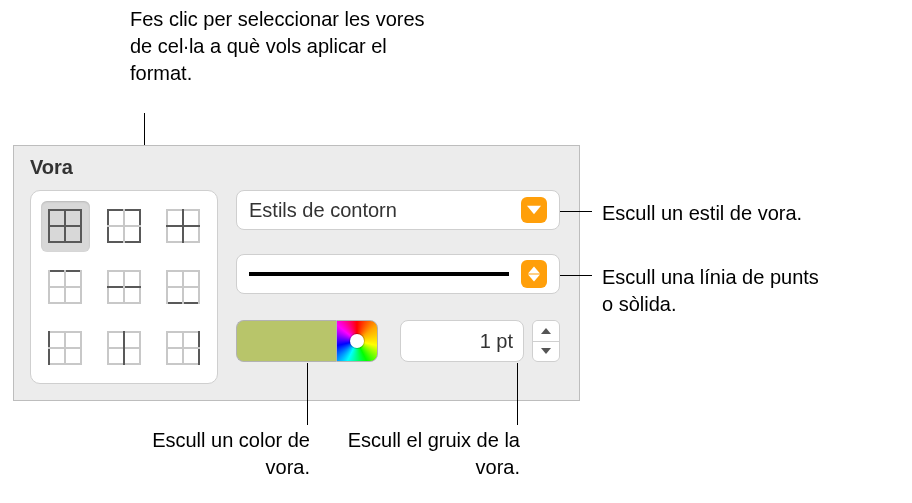  Describe the element at coordinates (385, 210) in the screenshot. I see `outline-style-label: Estils de contorn` at that location.